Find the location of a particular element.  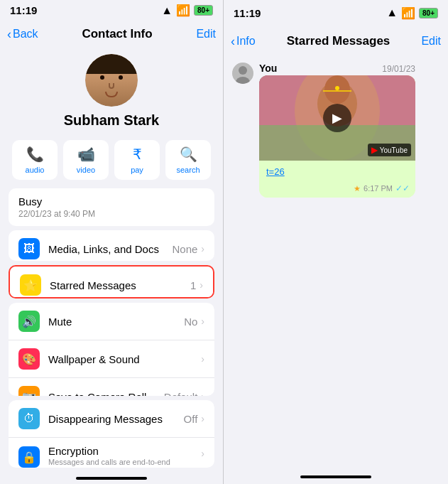

left-nav-bar: ‹ Back Contact Info Edit is located at coordinates (111, 34).